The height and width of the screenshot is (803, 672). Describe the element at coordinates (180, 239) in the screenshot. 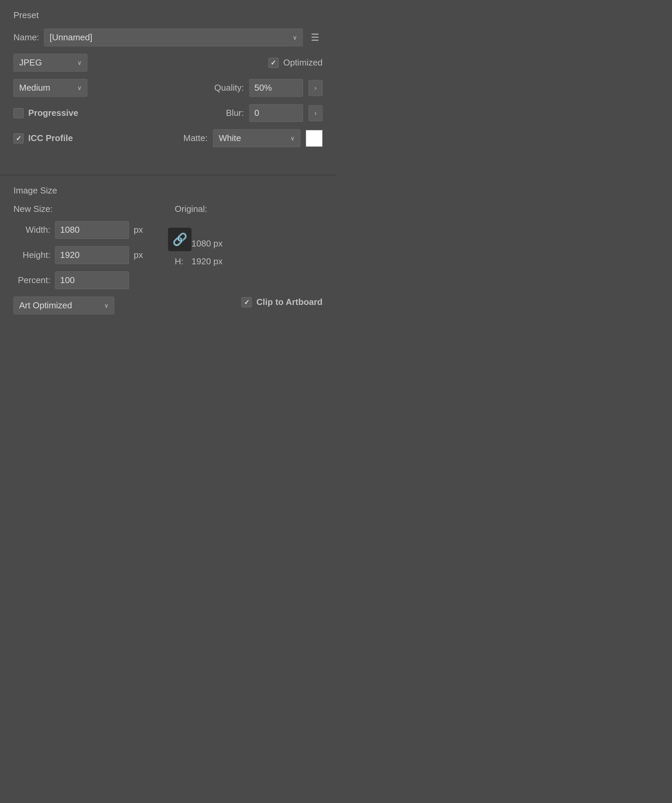

I see `link-icon: 🔗` at that location.